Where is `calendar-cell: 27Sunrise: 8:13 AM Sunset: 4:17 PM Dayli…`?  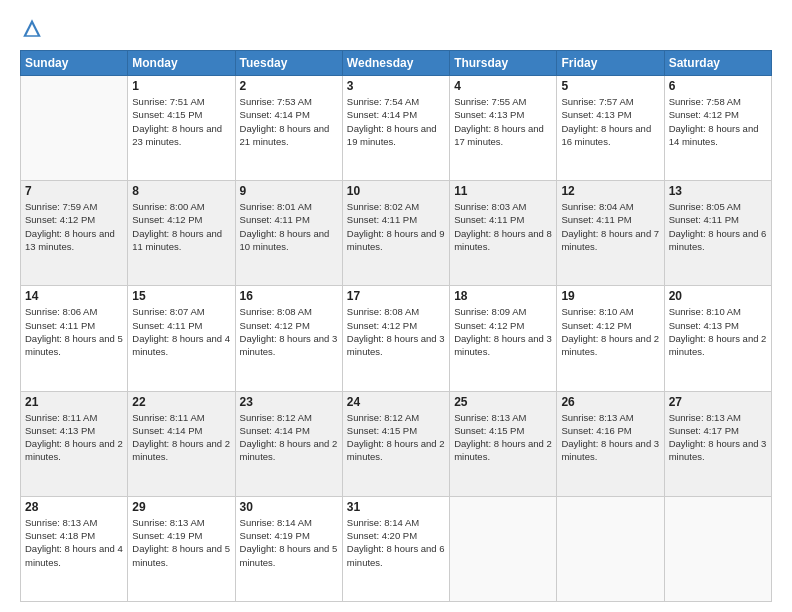 calendar-cell: 27Sunrise: 8:13 AM Sunset: 4:17 PM Dayli… is located at coordinates (718, 444).